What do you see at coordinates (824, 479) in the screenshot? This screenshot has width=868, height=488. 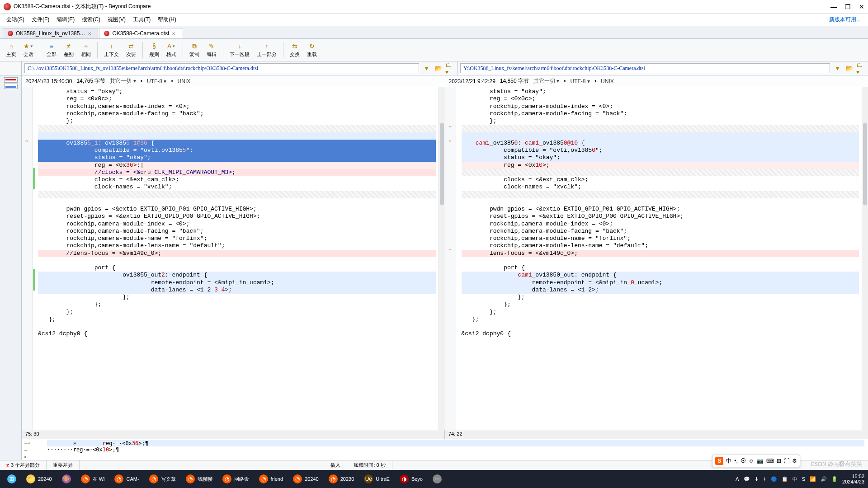 I see `tray-icon: 🔊` at bounding box center [824, 479].